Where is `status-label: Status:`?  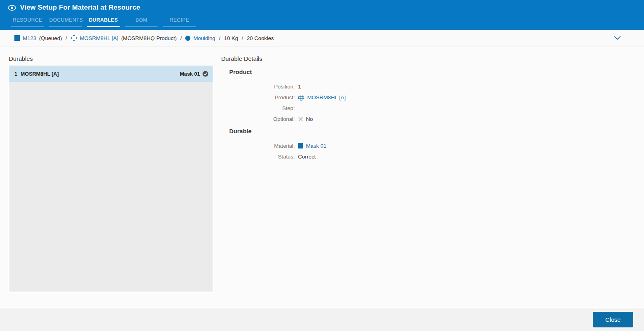
status-label: Status: is located at coordinates (258, 157).